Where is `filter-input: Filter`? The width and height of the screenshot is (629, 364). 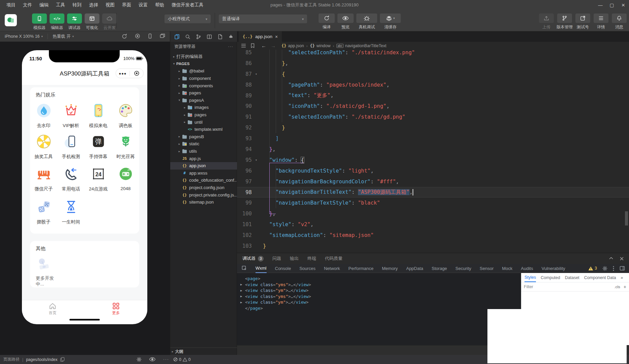 filter-input: Filter is located at coordinates (529, 287).